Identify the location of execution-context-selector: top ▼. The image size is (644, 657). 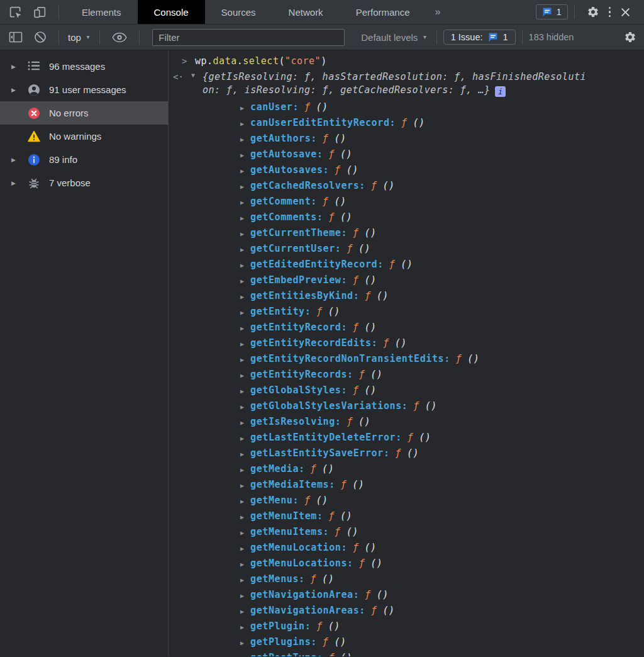
(79, 38).